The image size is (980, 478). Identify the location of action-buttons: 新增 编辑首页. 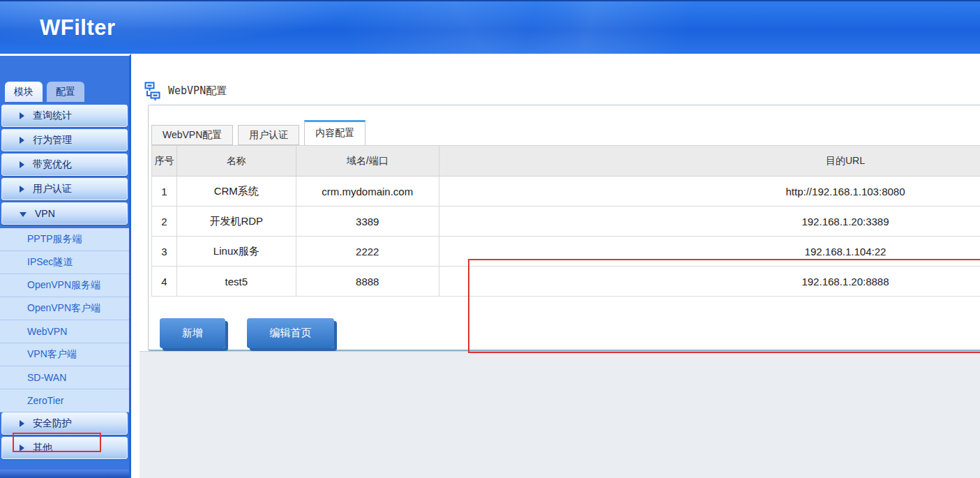
(247, 334).